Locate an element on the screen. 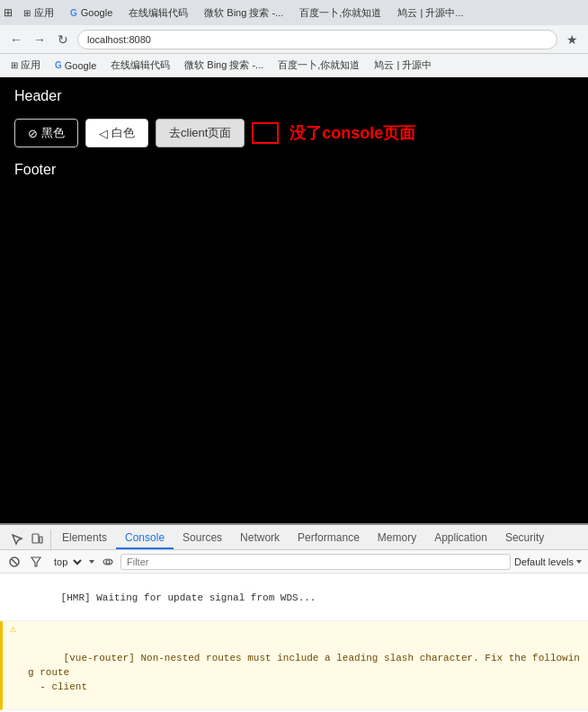 This screenshot has height=712, width=588. tab-sources-label: Sources is located at coordinates (202, 538).